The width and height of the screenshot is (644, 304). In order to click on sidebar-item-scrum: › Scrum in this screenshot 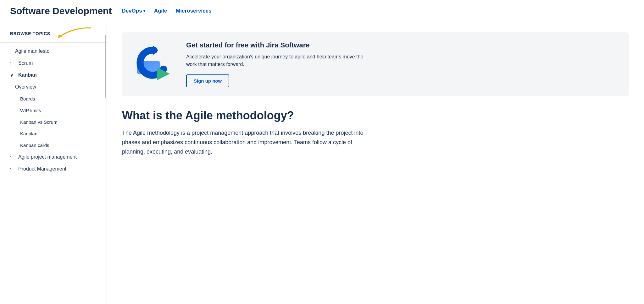, I will do `click(53, 63)`.